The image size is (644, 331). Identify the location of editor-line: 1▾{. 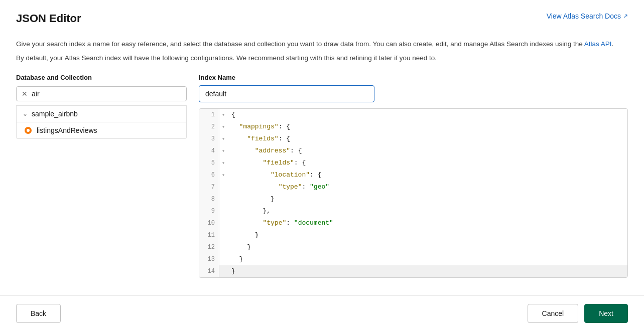
(414, 115).